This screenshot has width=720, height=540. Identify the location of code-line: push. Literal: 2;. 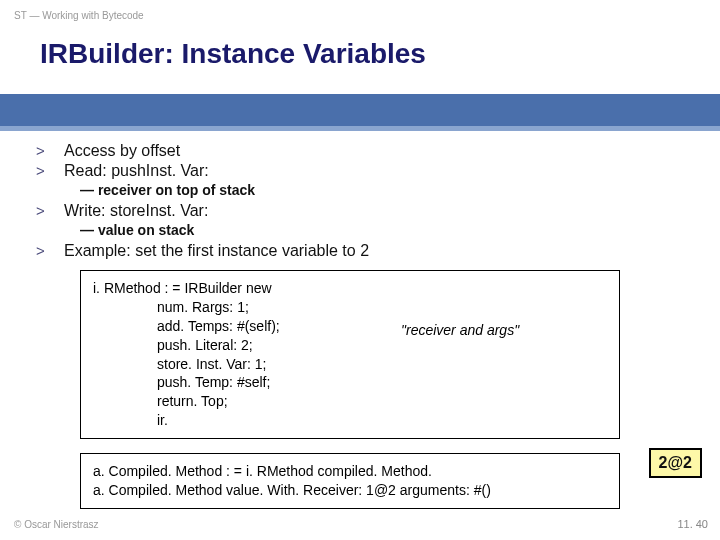
(350, 346).